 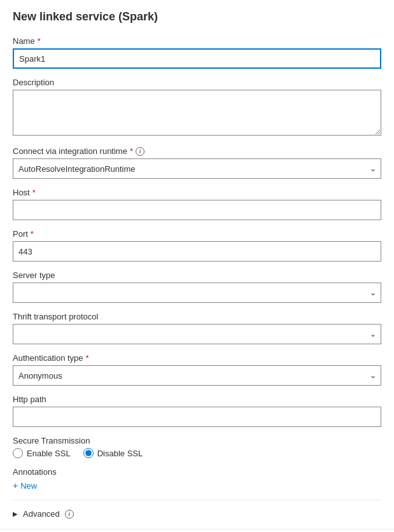 What do you see at coordinates (197, 192) in the screenshot?
I see `host-label: Host *` at bounding box center [197, 192].